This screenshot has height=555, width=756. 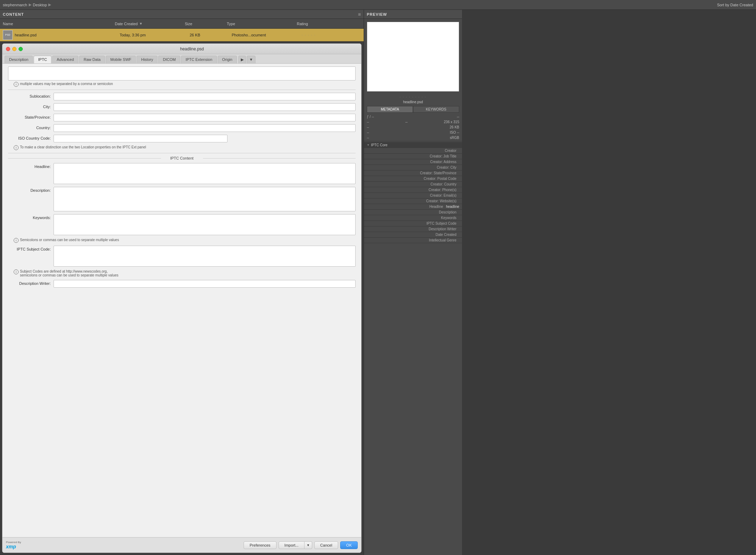 I want to click on iptc-core-header: ▼ IPTC Core, so click(x=413, y=145).